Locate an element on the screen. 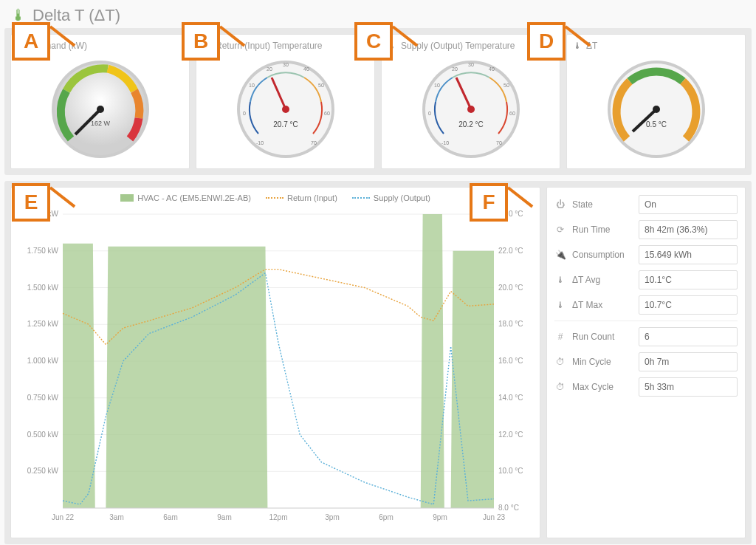  svg-text: 3am is located at coordinates (117, 517).